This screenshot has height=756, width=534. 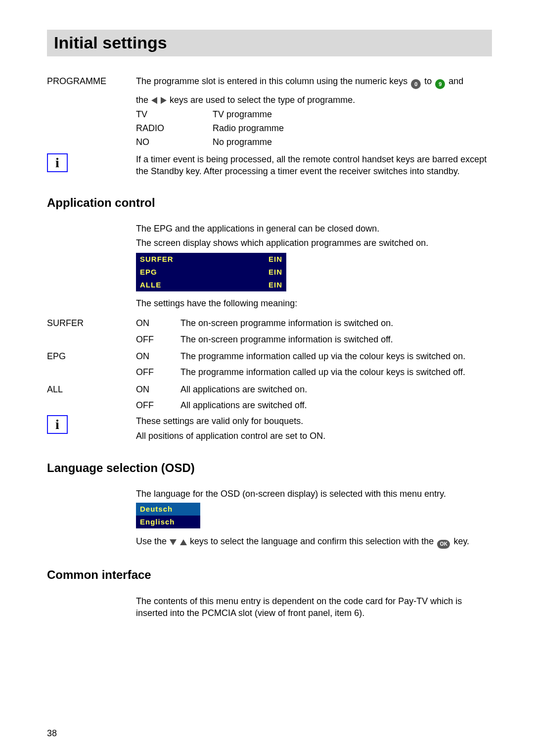 I want to click on osd-row-name: ALLE, so click(x=204, y=285).